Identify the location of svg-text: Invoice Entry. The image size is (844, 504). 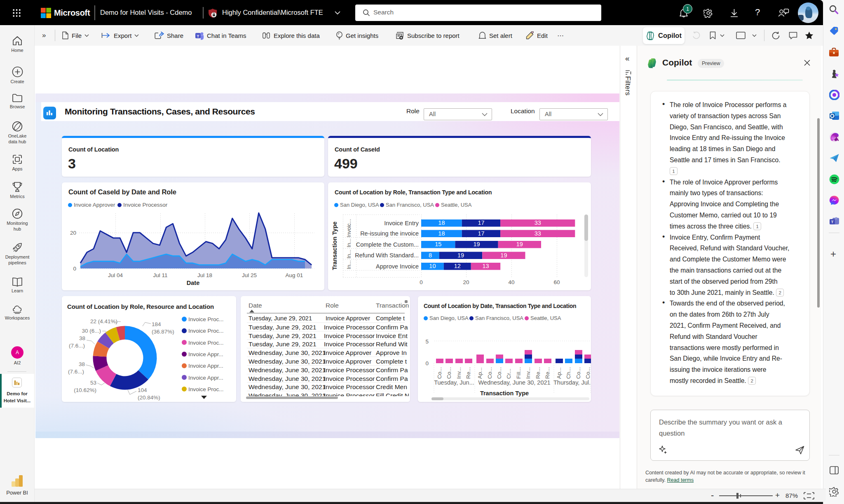
(401, 223).